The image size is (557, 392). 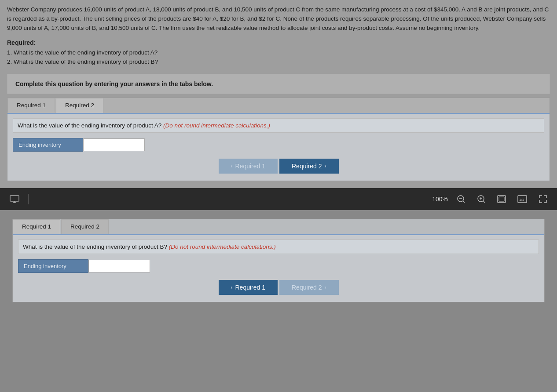 What do you see at coordinates (114, 84) in the screenshot?
I see `instruction-text: Complete this question by entering your …` at bounding box center [114, 84].